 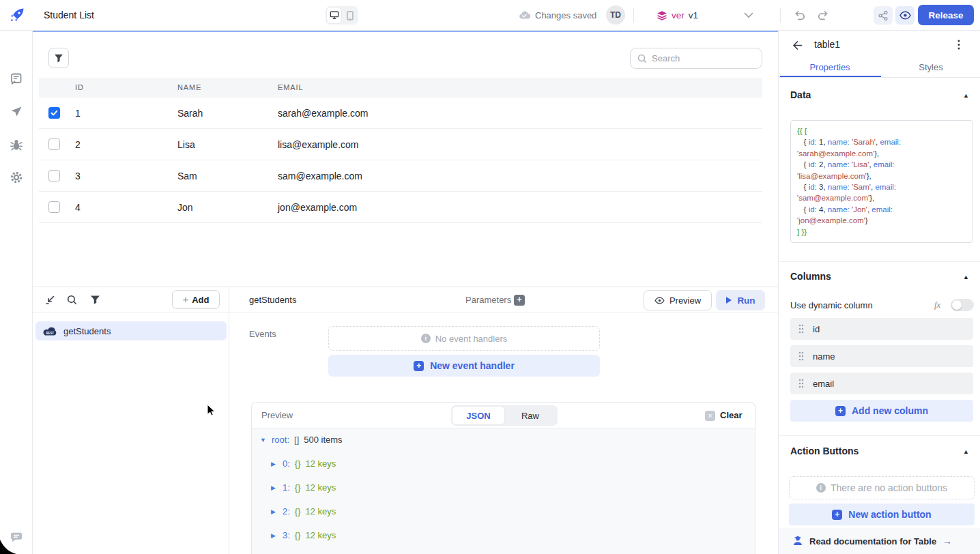 What do you see at coordinates (530, 416) in the screenshot?
I see `tab-raw: Raw` at bounding box center [530, 416].